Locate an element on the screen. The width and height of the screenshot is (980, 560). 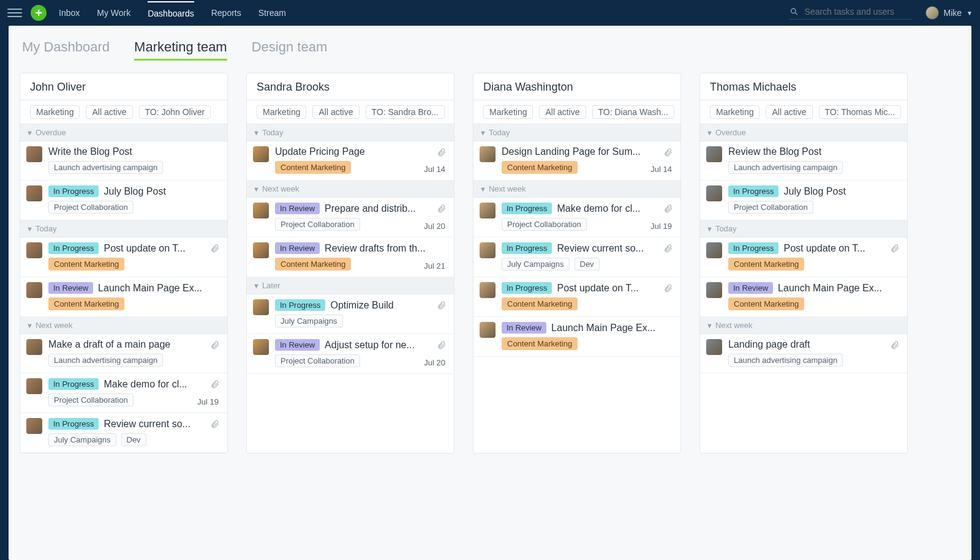
task-card: In ReviewPrepare and distrib...Project C… is located at coordinates (350, 218).